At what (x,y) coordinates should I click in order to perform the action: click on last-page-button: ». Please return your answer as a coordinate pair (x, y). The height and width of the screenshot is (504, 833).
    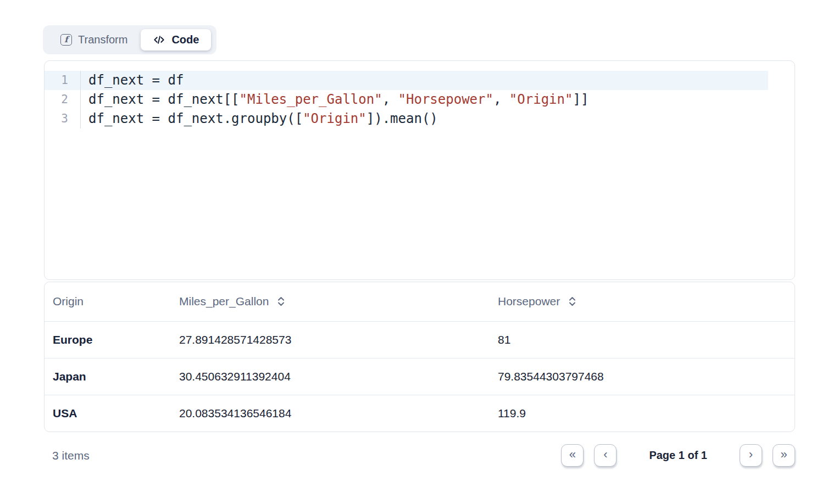
    Looking at the image, I should click on (784, 456).